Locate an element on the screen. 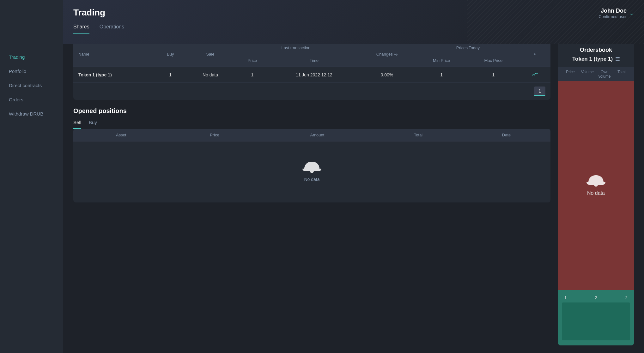  buy-page-1: 1 is located at coordinates (566, 297).